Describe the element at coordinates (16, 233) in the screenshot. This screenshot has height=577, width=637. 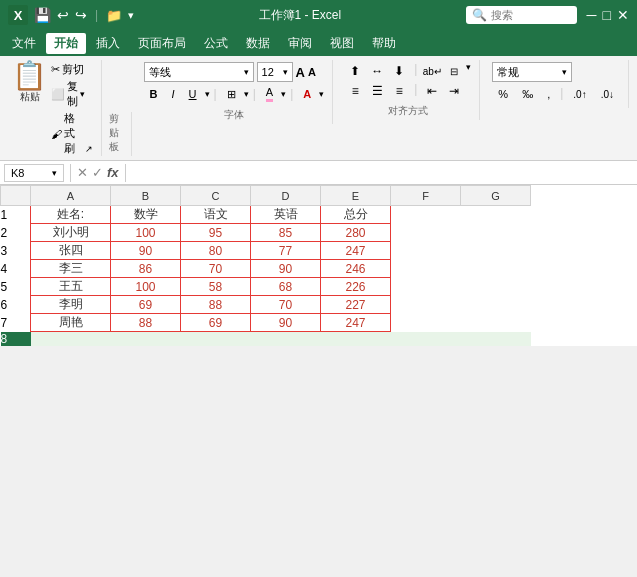
I see `row-number: 2` at that location.